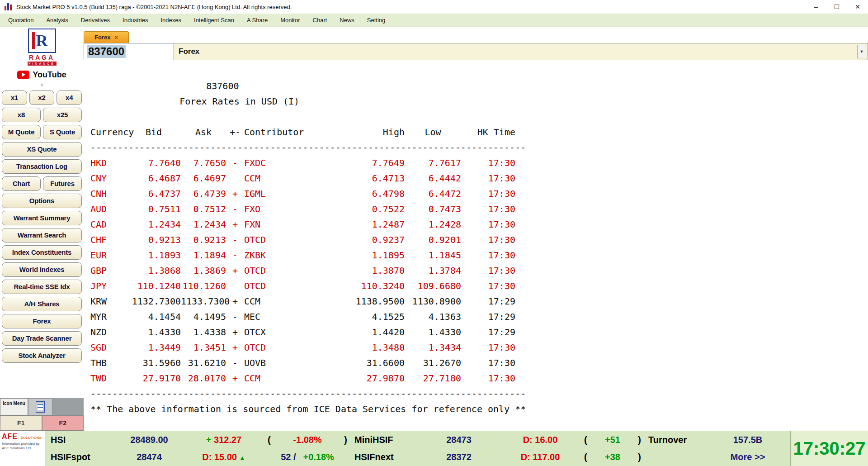 This screenshot has width=868, height=466. What do you see at coordinates (376, 20) in the screenshot?
I see `menu-item: Setting` at bounding box center [376, 20].